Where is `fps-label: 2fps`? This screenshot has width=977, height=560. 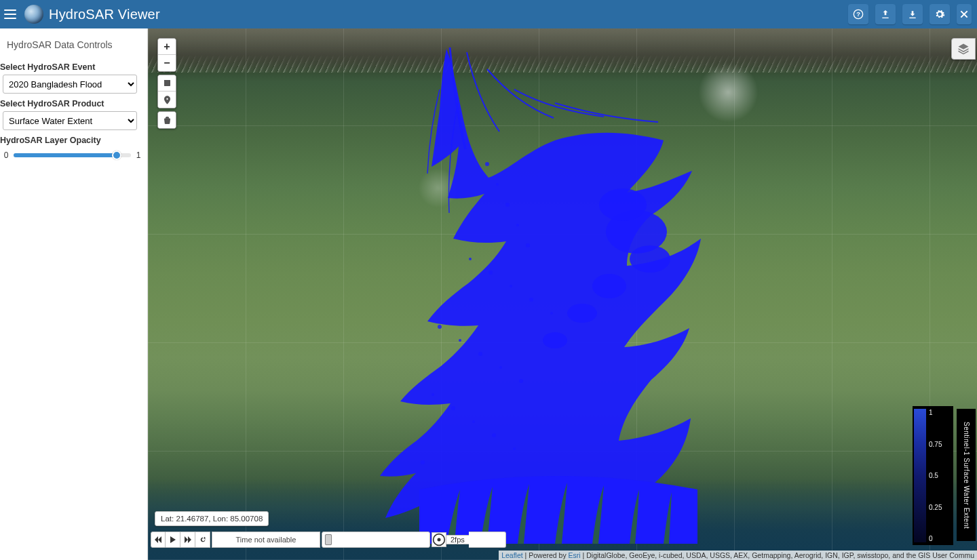
fps-label: 2fps is located at coordinates (457, 540).